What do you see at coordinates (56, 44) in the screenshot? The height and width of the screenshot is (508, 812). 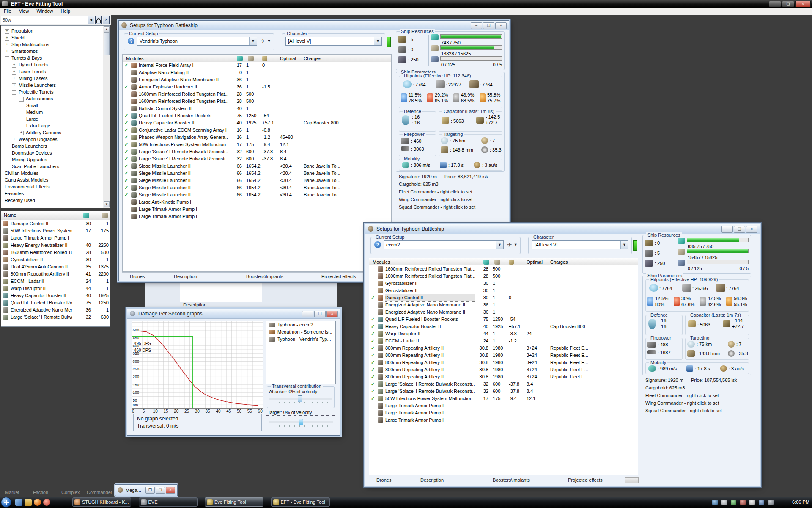 I see `tree-item-ship-modifications: +Ship Modifications` at bounding box center [56, 44].